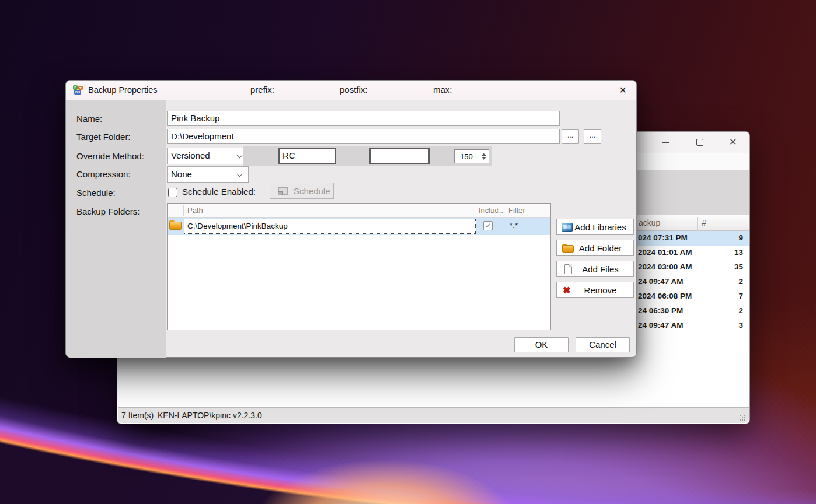  I want to click on remove-button: ✖ Remove, so click(595, 290).